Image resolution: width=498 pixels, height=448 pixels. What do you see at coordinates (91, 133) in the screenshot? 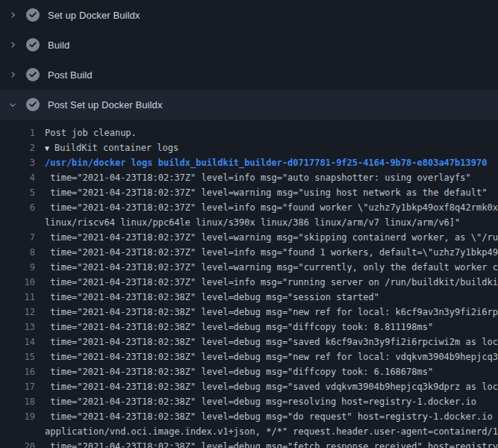
I see `log-line-text: Post job cleanup.` at bounding box center [91, 133].